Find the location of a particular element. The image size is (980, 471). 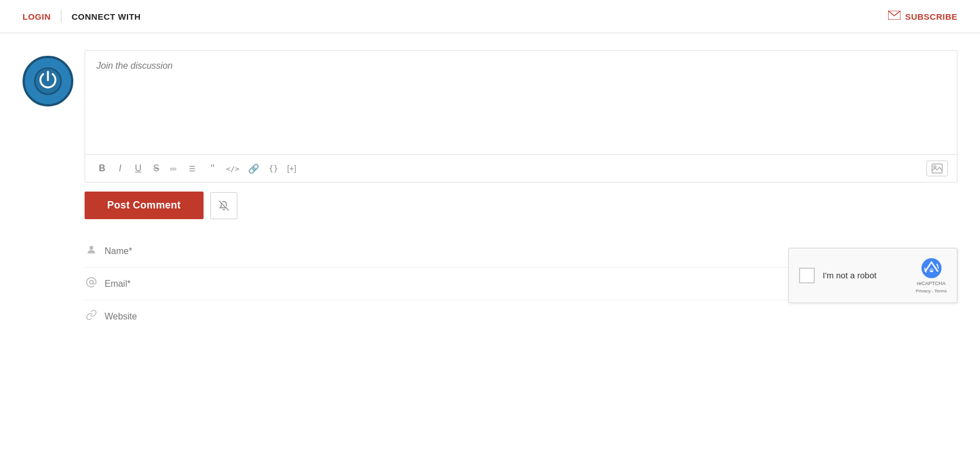

power-icon is located at coordinates (48, 81).